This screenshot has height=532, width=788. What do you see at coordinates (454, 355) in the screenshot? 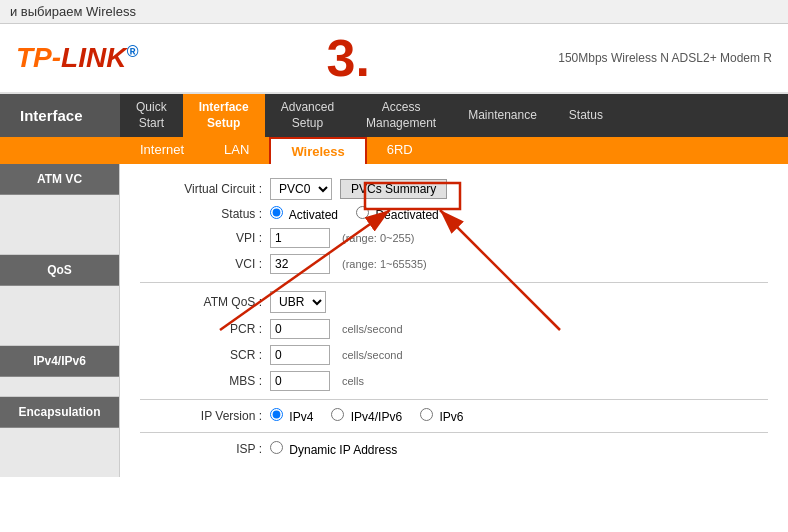
I see `scr-row: SCR : cells/second` at bounding box center [454, 355].